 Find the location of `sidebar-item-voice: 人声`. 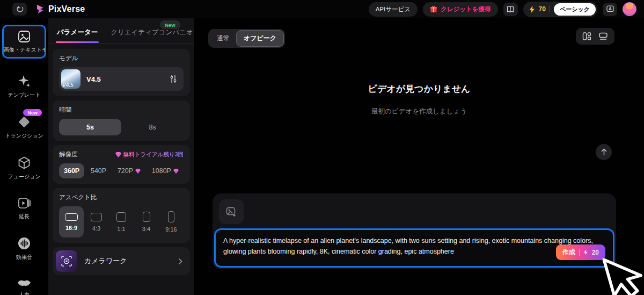

sidebar-item-voice: 人声 is located at coordinates (24, 284).